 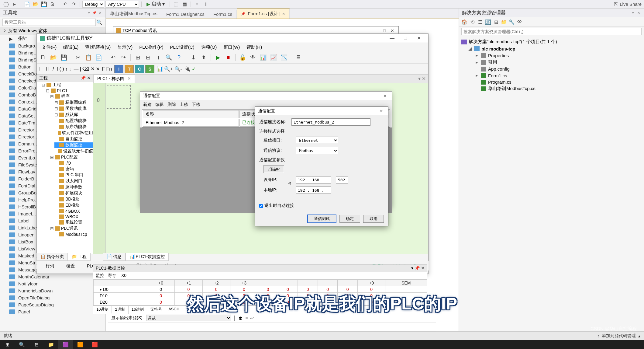 What do you see at coordinates (7, 344) in the screenshot?
I see `start-button: ⊞` at bounding box center [7, 344].